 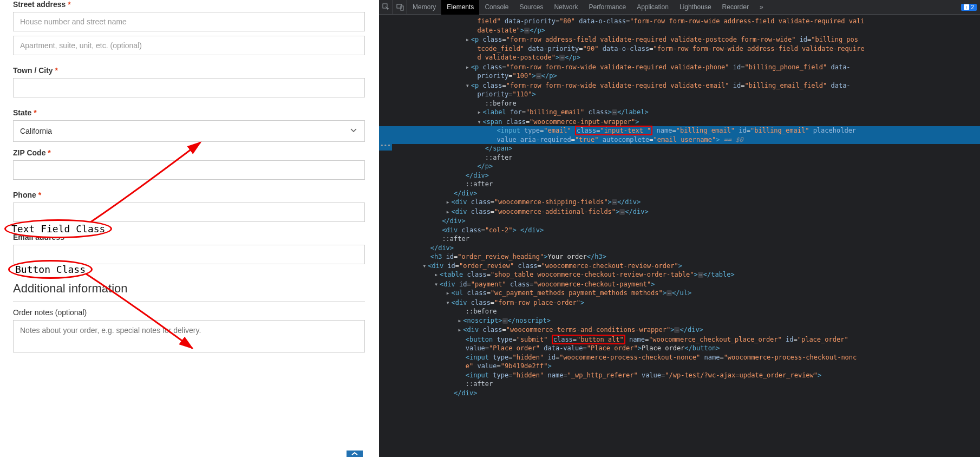 I want to click on additional-info-heading: Additional information, so click(x=189, y=291).